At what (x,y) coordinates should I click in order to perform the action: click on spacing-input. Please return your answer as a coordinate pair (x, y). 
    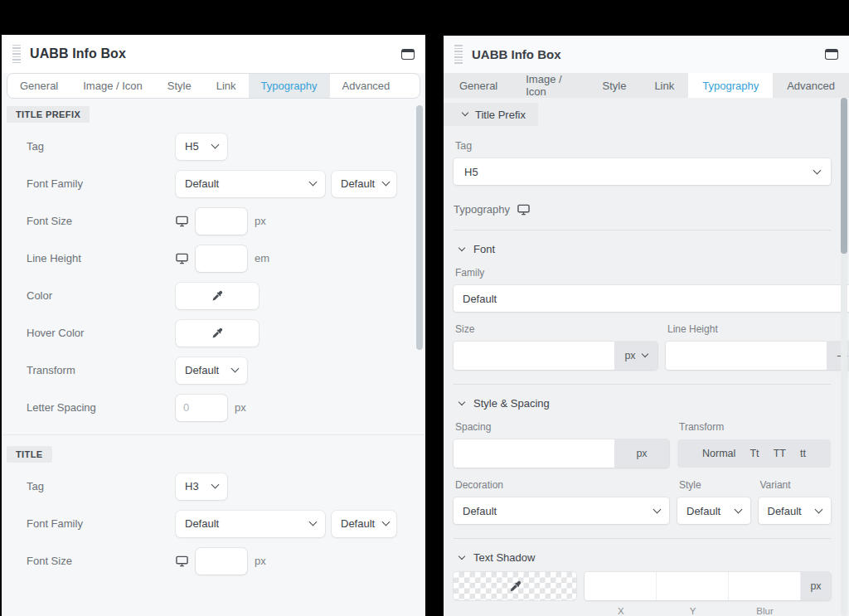
    Looking at the image, I should click on (534, 454).